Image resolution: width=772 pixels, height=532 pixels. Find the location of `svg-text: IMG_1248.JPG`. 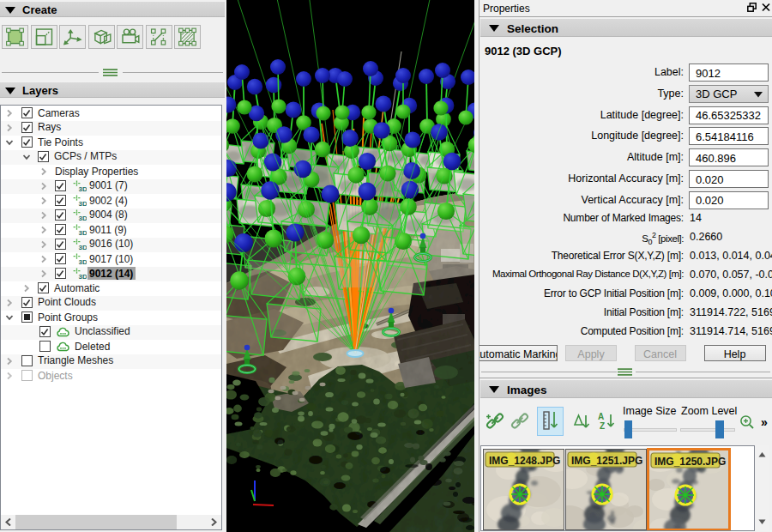

svg-text: IMG_1248.JPG is located at coordinates (525, 460).